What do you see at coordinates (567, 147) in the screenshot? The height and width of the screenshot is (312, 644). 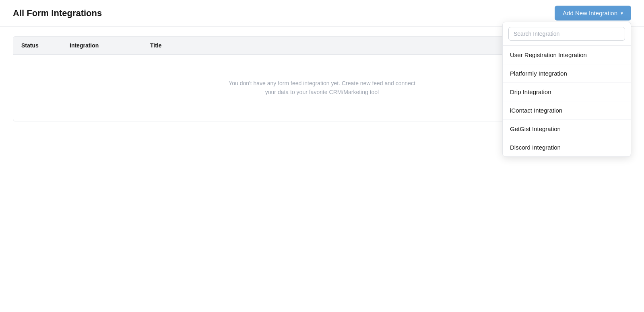 I see `dropdown-item-discord: Discord Integration` at bounding box center [567, 147].